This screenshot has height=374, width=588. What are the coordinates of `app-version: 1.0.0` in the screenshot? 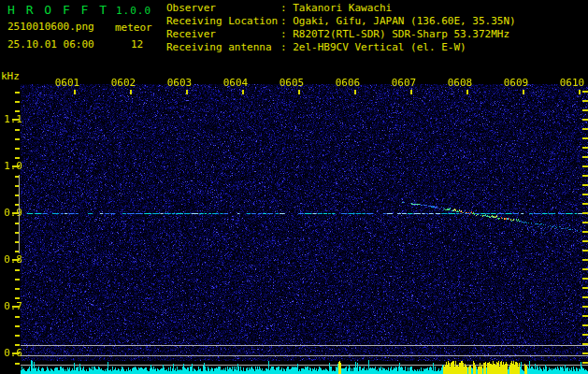 It's located at (134, 11).